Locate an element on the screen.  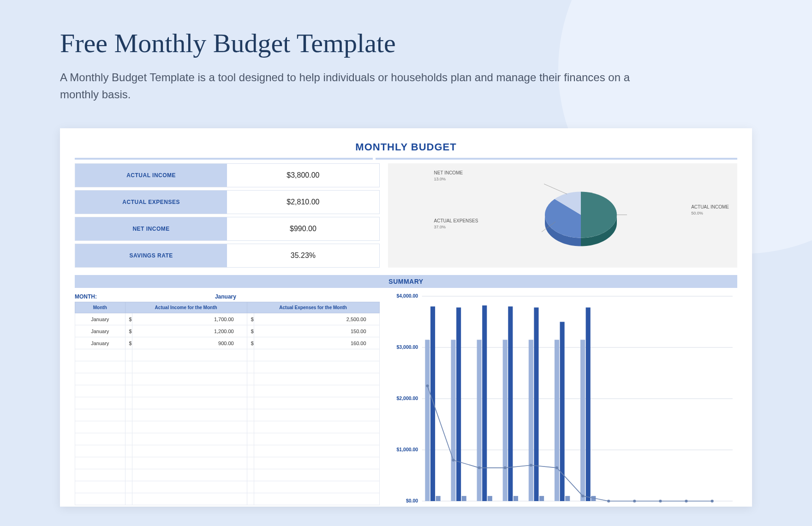
kpi-row: SAVINGS RATE35.23% is located at coordinates (227, 256).